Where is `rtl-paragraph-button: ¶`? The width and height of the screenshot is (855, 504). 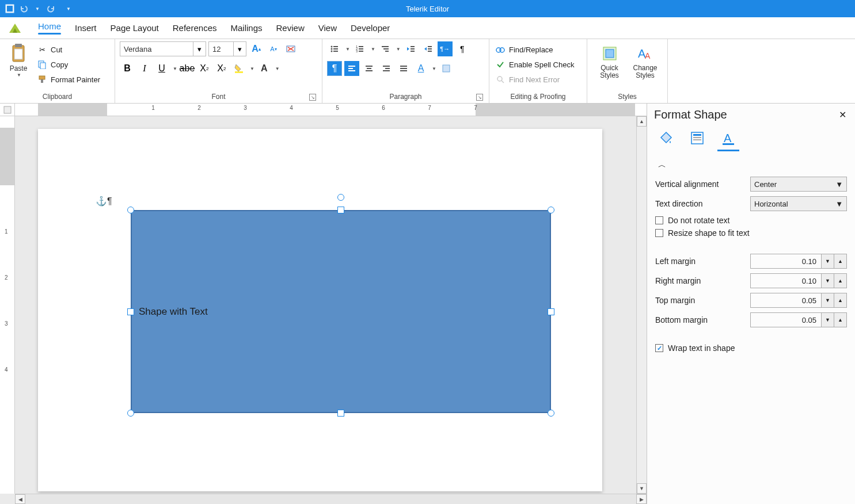 rtl-paragraph-button: ¶ is located at coordinates (335, 68).